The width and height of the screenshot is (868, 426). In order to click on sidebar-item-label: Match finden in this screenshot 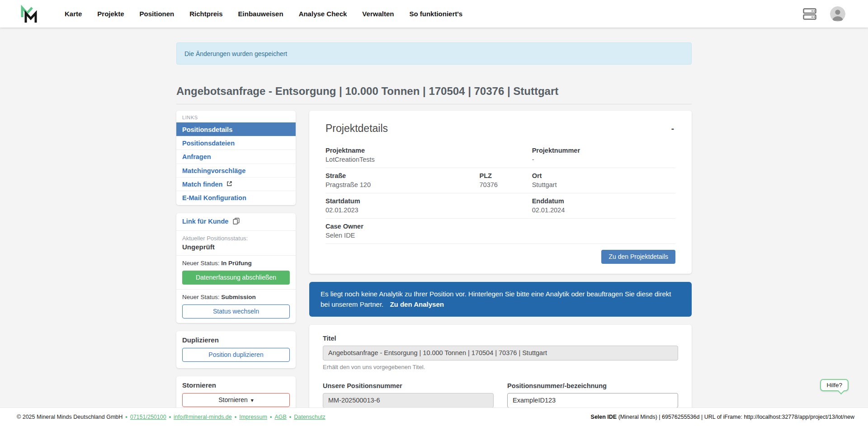, I will do `click(203, 184)`.